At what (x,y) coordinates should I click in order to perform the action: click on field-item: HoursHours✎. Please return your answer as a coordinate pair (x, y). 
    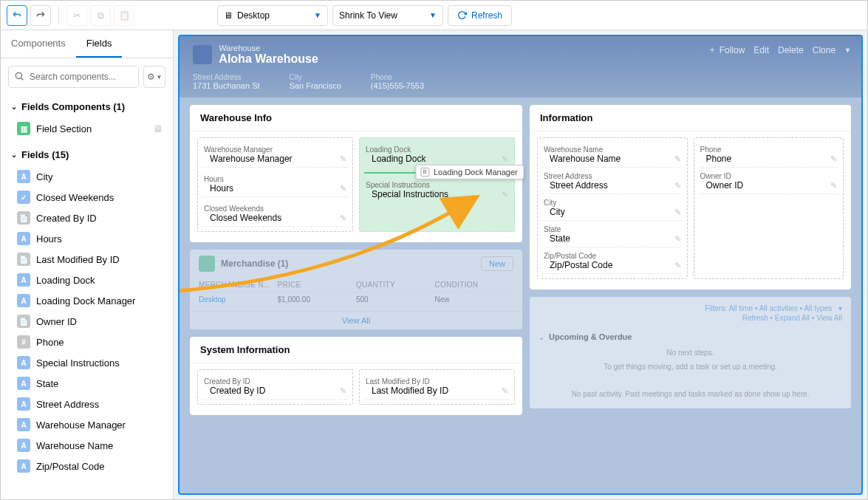
    Looking at the image, I should click on (275, 185).